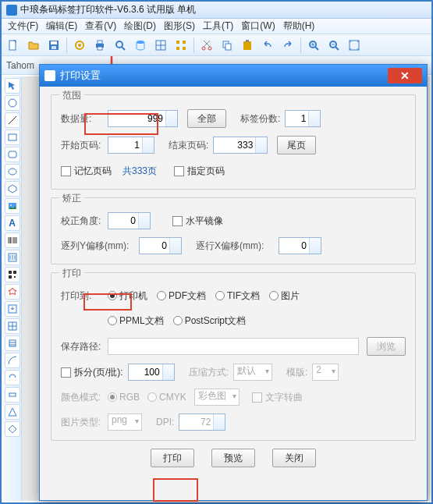  What do you see at coordinates (12, 378) in the screenshot?
I see `tool-shape1-icon` at bounding box center [12, 378].